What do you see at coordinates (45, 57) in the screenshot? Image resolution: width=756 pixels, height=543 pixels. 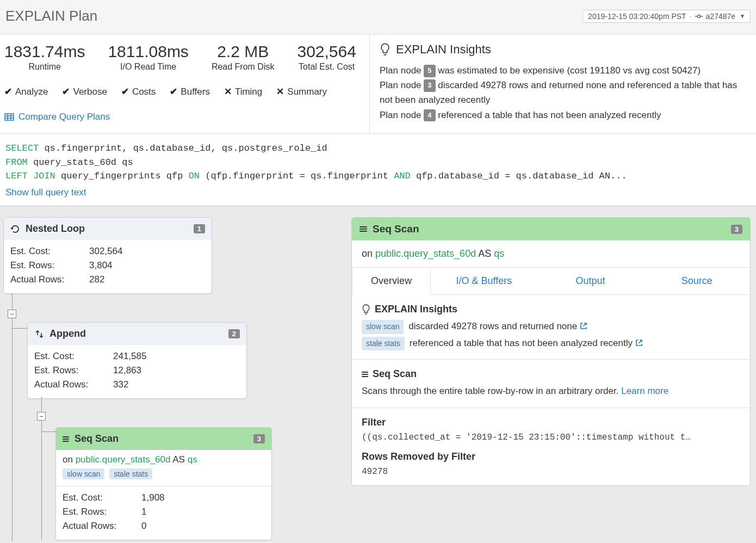 I see `metric-runtime: 1831.74ms Runtime` at bounding box center [45, 57].